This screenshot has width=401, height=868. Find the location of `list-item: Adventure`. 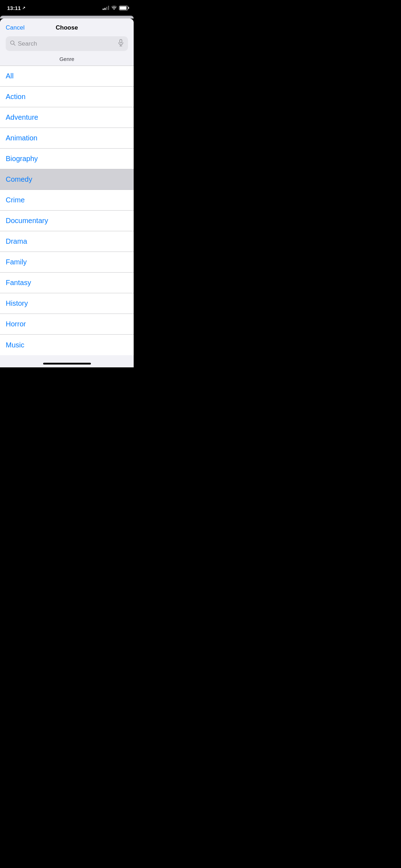

list-item: Adventure is located at coordinates (67, 118).